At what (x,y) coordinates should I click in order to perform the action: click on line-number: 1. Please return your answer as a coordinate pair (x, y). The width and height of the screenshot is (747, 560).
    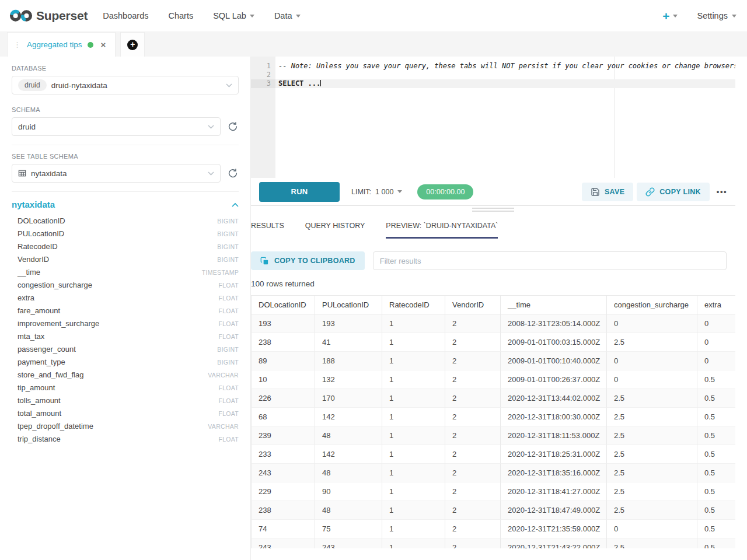
    Looking at the image, I should click on (263, 66).